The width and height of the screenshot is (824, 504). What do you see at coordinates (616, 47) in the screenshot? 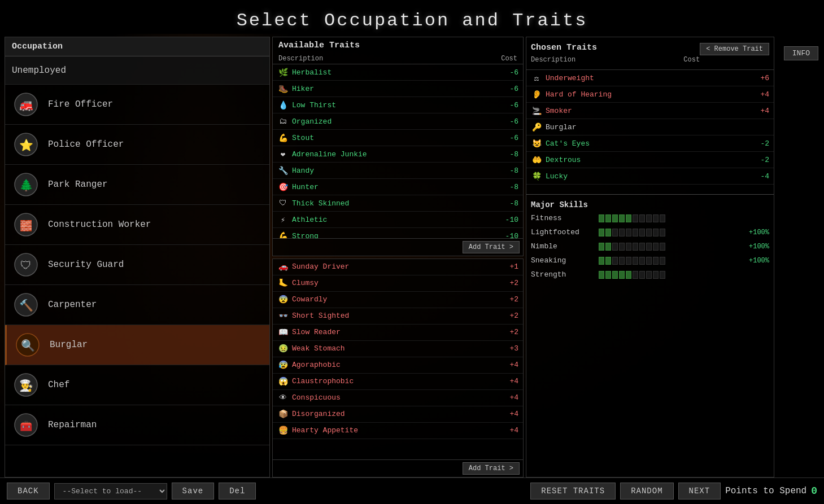
I see `chosen-traits-header: Chosen Traits` at bounding box center [616, 47].